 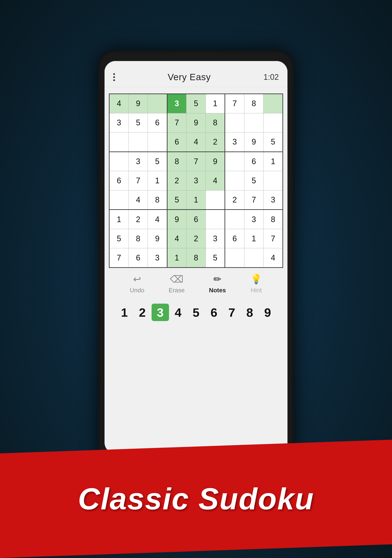 I want to click on num-btn-3: 3, so click(x=160, y=312).